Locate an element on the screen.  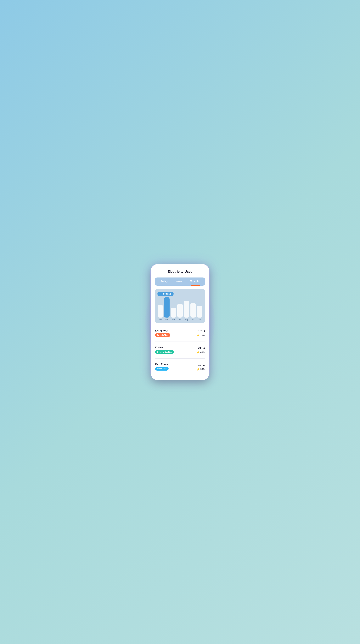
room-rest-usage: ⚡ 30% is located at coordinates (201, 369).